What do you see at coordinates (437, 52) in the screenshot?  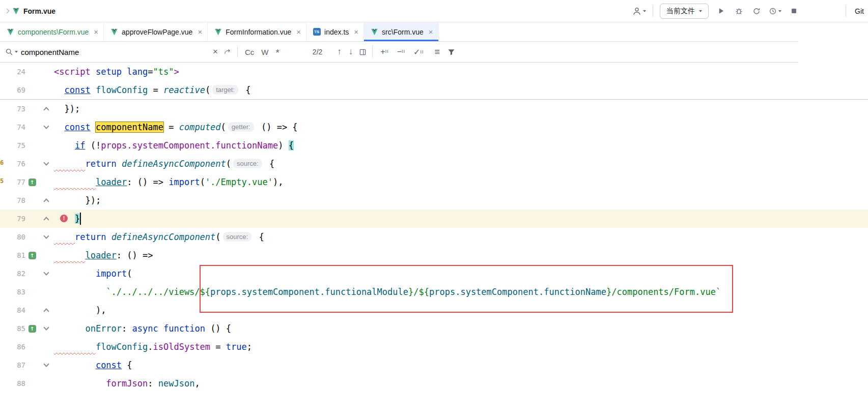 I see `search-options-icon: ≡` at bounding box center [437, 52].